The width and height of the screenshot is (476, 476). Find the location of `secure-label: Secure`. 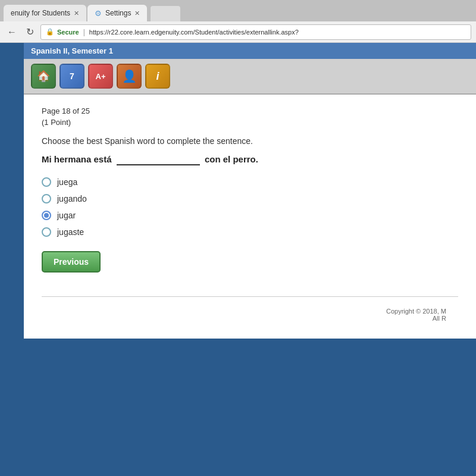

secure-label: Secure is located at coordinates (68, 32).